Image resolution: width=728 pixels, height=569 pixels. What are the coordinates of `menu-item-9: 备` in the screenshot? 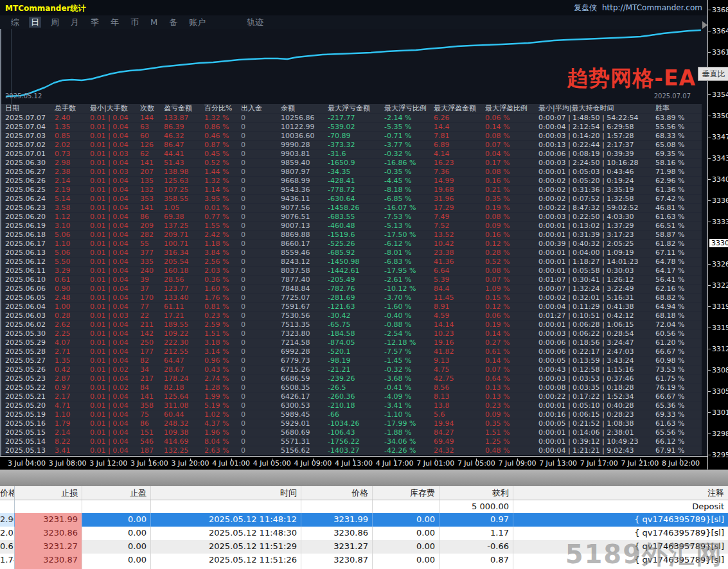 It's located at (173, 22).